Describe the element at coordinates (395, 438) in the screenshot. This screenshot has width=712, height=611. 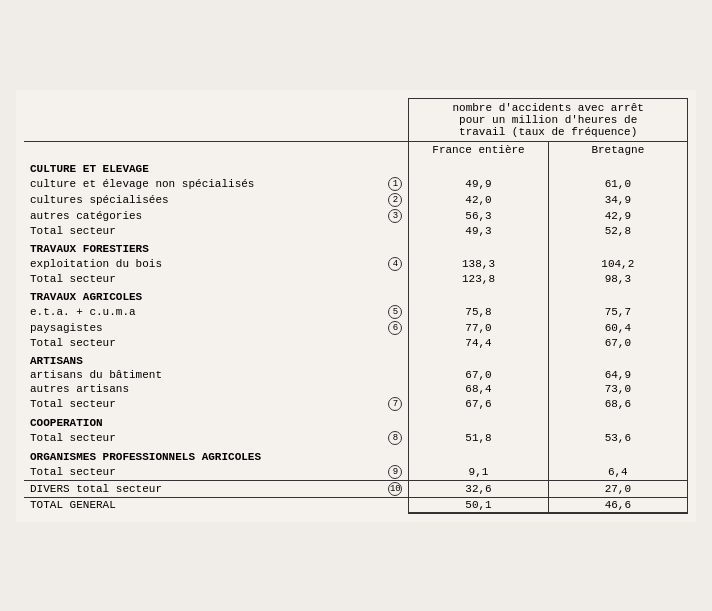
I see `circle-num: 8` at that location.